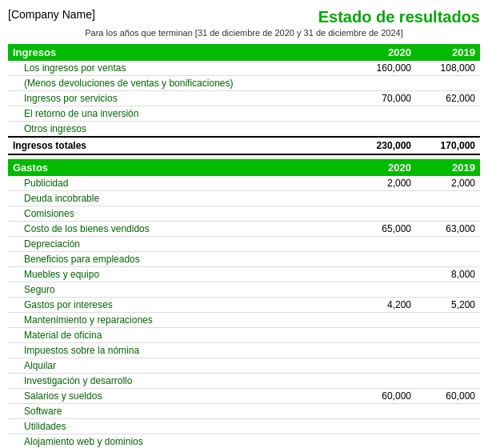 Image resolution: width=488 pixels, height=448 pixels. Describe the element at coordinates (384, 99) in the screenshot. I see `ingresos-val2020-2: 70,000` at that location.